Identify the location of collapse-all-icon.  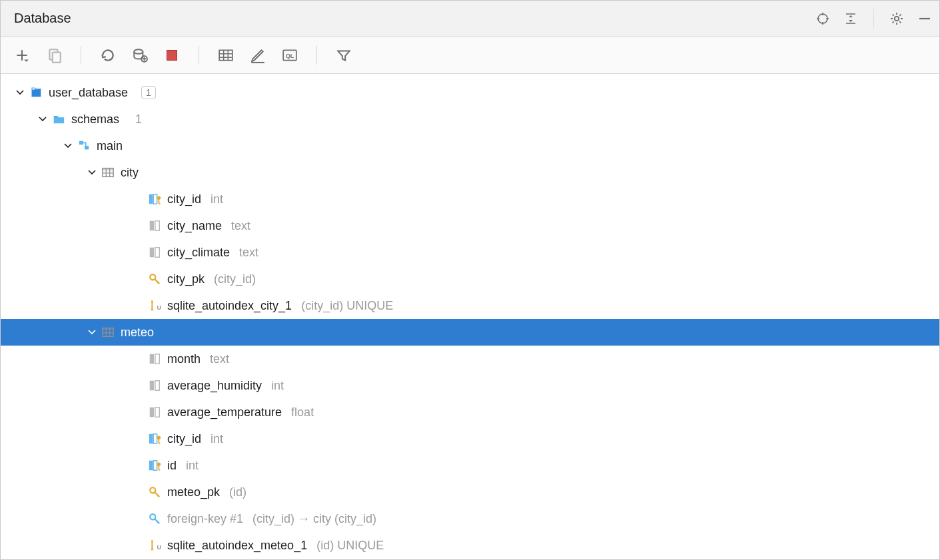
(851, 19).